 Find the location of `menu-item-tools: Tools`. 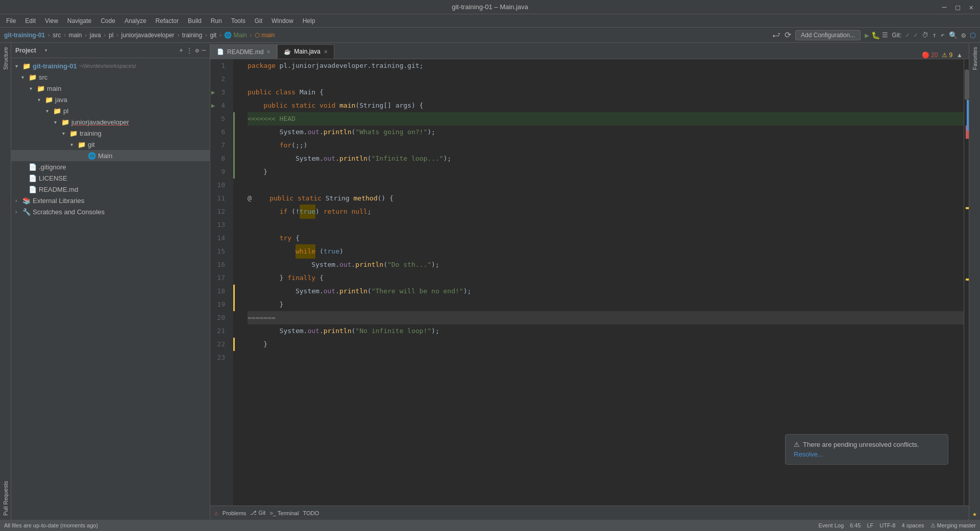

menu-item-tools: Tools is located at coordinates (238, 21).